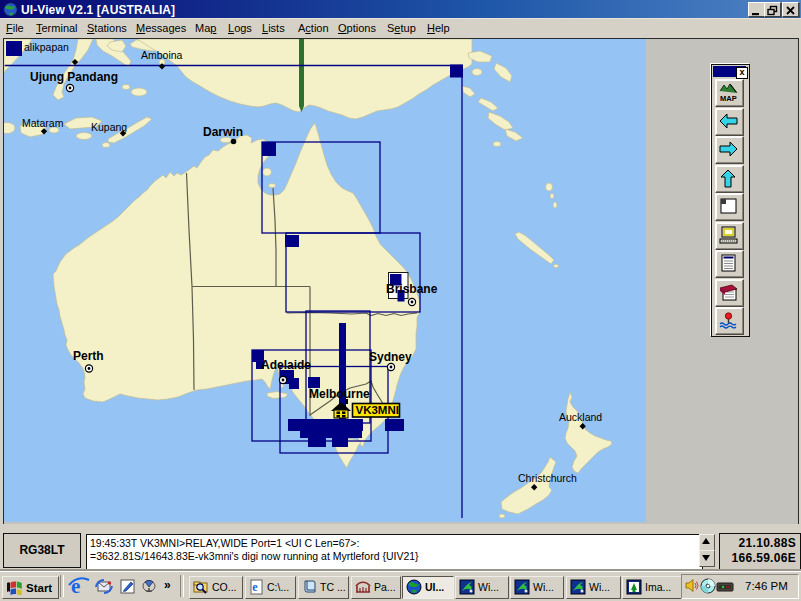 The image size is (801, 601). Describe the element at coordinates (548, 478) in the screenshot. I see `svg-text: Christchurch` at that location.